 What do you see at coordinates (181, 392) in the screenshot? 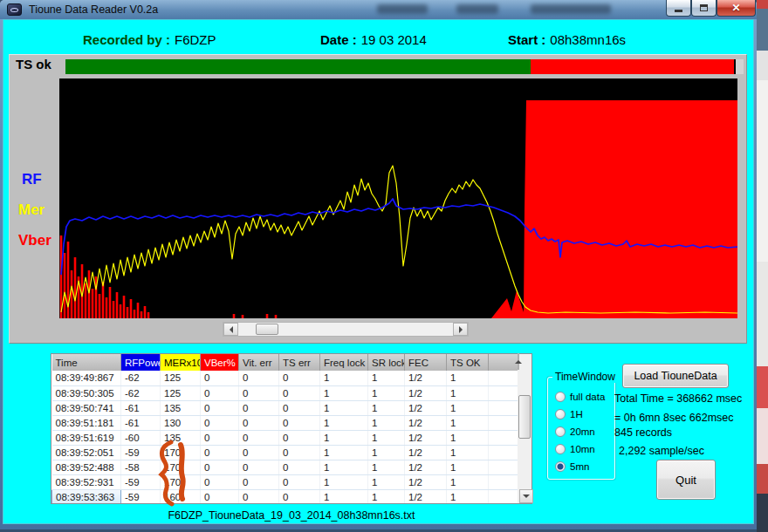
I see `cell: 125` at bounding box center [181, 392].